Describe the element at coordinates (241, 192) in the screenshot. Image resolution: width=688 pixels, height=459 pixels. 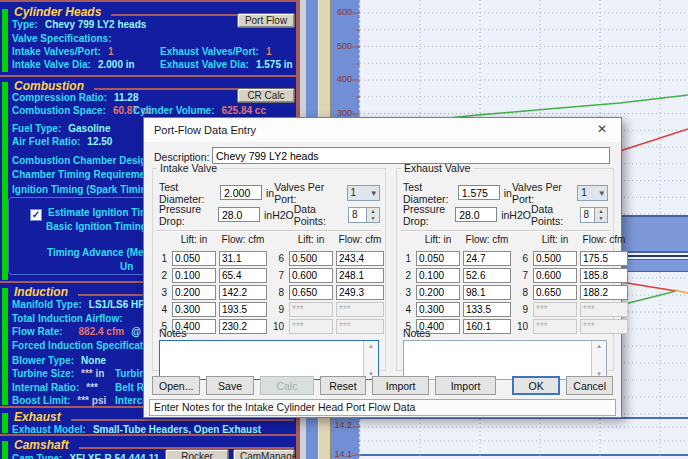
I see `intake-test-diameter-input` at that location.